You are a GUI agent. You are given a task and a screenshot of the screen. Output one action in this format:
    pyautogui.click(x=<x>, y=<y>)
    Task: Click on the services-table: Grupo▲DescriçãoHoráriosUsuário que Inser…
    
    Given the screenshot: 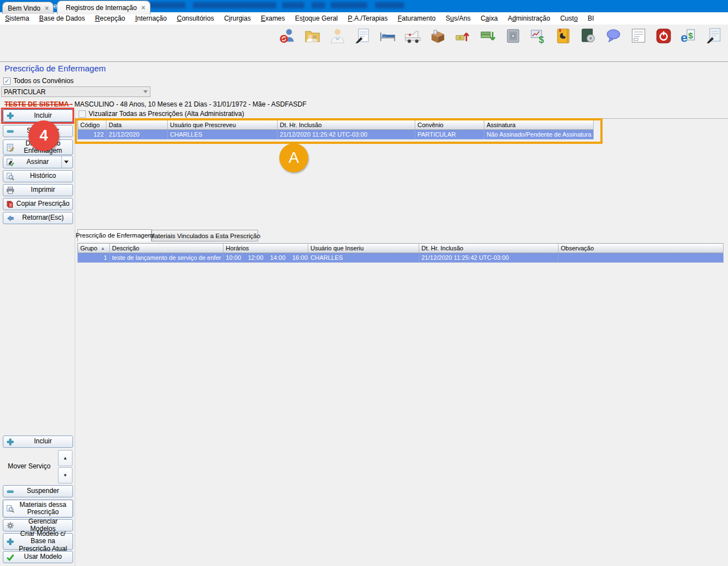 What is the action you would take?
    pyautogui.click(x=400, y=253)
    